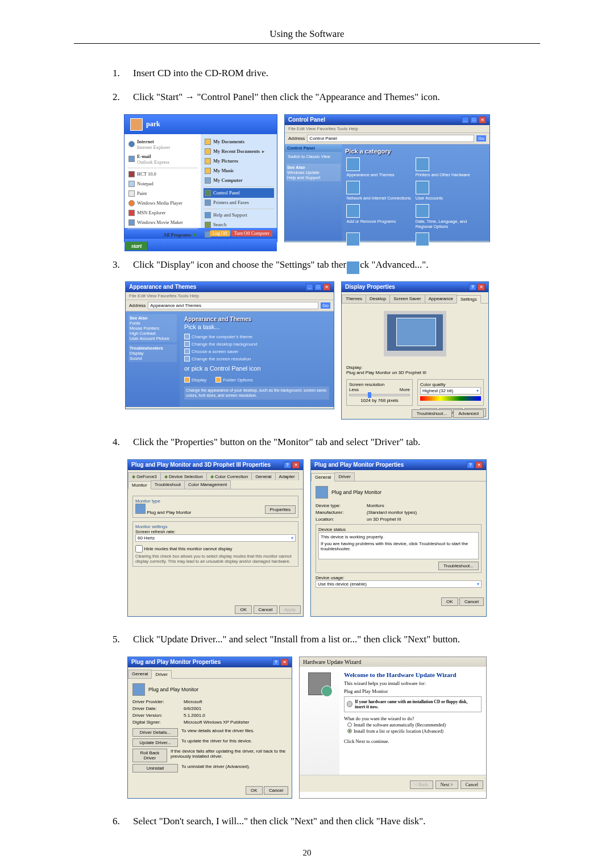 Image resolution: width=614 pixels, height=868 pixels. I want to click on tab-monitor: Monitor, so click(140, 485).